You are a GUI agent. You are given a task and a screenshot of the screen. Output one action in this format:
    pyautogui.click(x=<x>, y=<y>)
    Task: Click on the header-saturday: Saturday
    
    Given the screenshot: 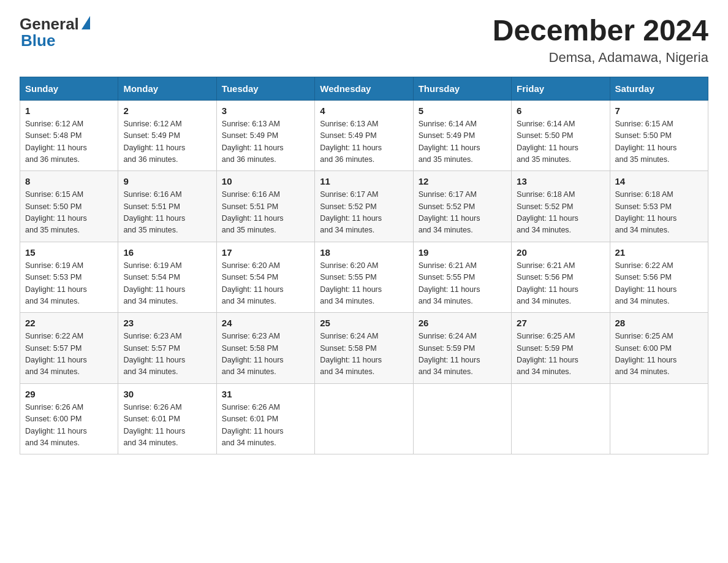 What is the action you would take?
    pyautogui.click(x=659, y=88)
    